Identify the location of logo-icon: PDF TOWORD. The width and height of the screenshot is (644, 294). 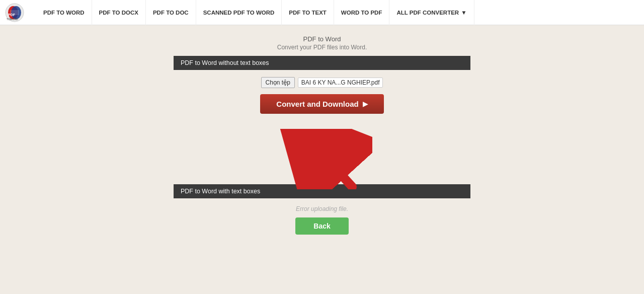
(15, 13).